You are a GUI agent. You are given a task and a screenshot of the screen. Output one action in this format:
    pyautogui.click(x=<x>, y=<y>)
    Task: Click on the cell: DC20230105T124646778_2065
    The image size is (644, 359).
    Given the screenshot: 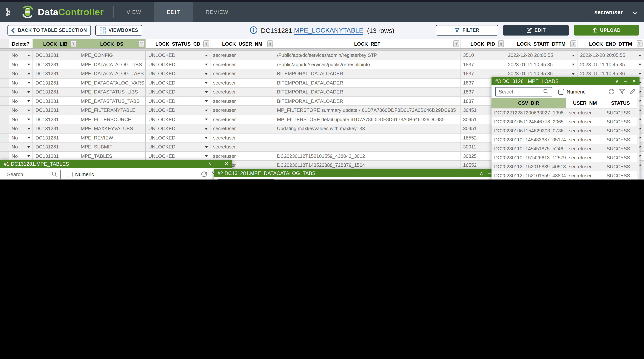 What is the action you would take?
    pyautogui.click(x=529, y=122)
    